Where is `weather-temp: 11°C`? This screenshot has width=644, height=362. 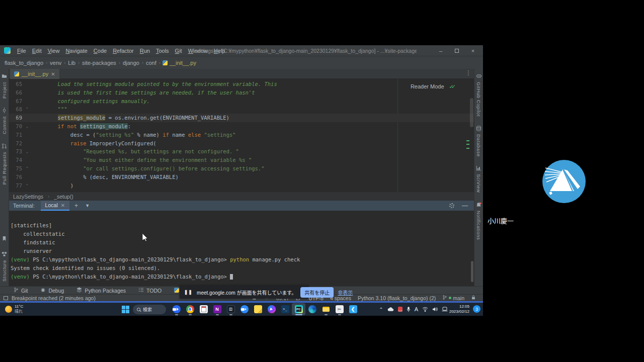
weather-temp: 11°C is located at coordinates (19, 307).